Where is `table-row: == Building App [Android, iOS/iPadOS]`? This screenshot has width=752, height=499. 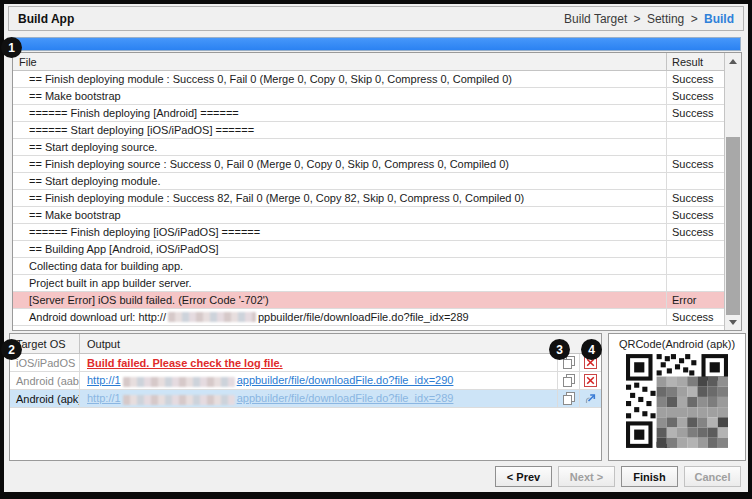
table-row: == Building App [Android, iOS/iPadOS] is located at coordinates (368, 250).